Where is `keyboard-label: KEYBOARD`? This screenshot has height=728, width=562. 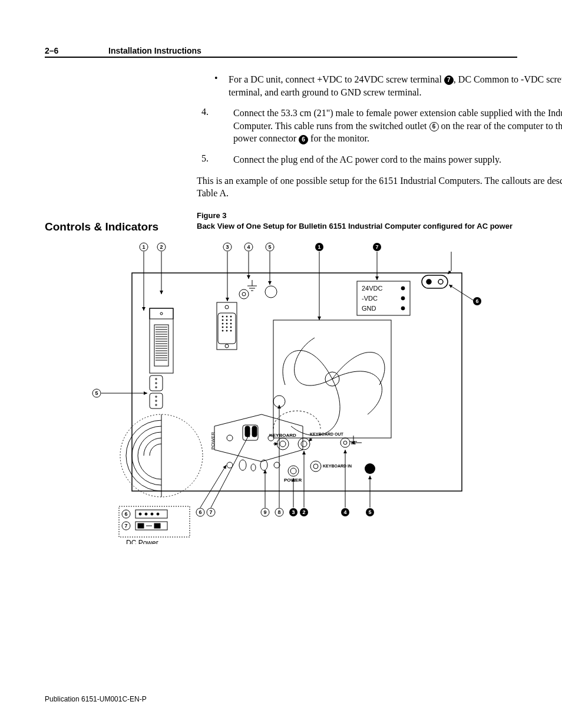 keyboard-label: KEYBOARD is located at coordinates (283, 435).